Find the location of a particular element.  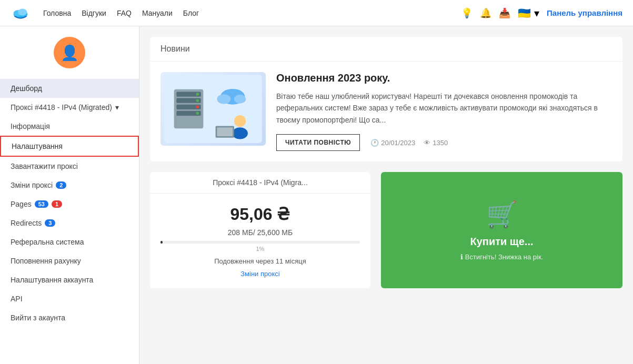

download-label: Завантажити проксі is located at coordinates (44, 166).